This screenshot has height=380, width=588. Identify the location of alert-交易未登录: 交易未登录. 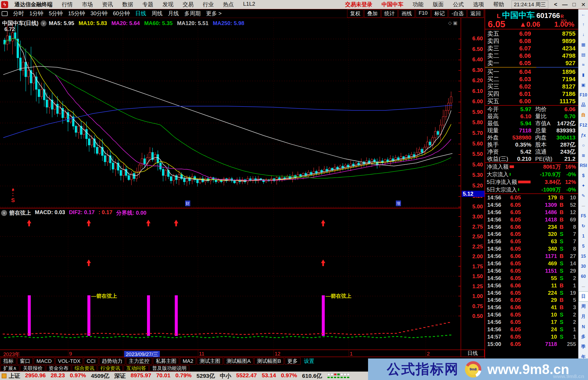
(359, 4).